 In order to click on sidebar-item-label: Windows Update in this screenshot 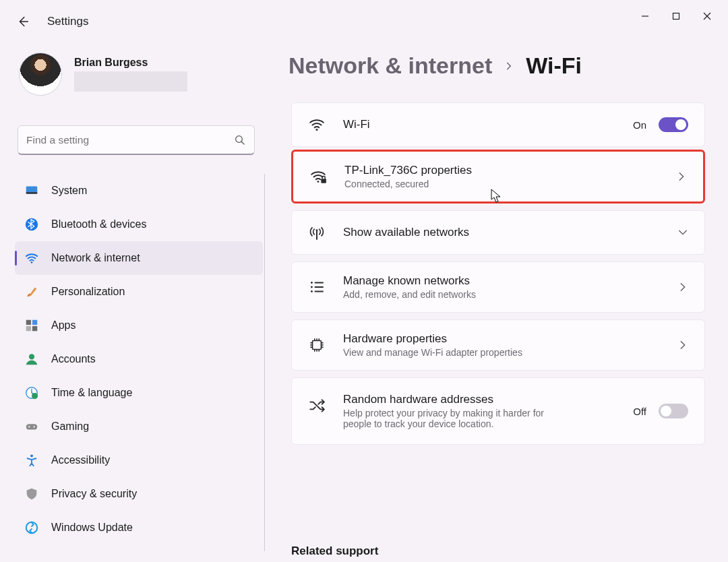, I will do `click(92, 528)`.